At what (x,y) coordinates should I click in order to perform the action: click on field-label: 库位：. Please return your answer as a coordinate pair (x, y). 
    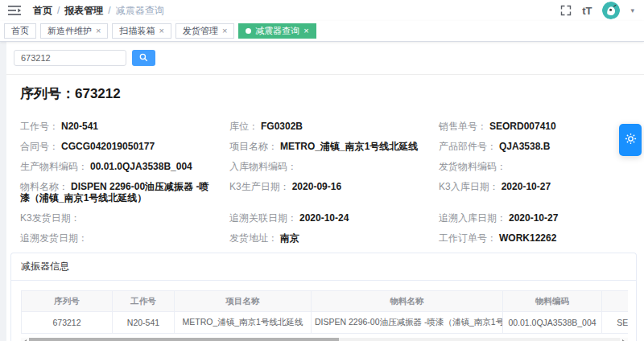
    Looking at the image, I should click on (244, 126).